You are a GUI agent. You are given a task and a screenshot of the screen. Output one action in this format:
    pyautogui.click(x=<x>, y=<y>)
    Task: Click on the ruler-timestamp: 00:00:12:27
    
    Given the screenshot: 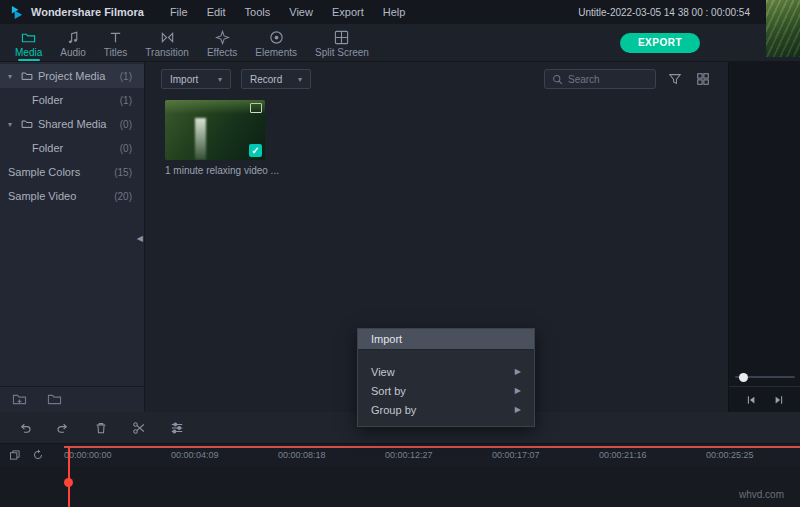 What is the action you would take?
    pyautogui.click(x=409, y=455)
    